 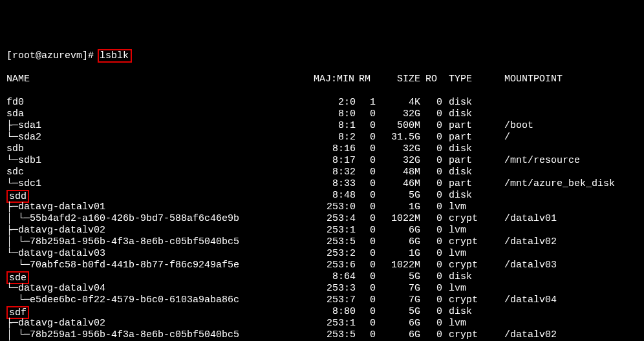 What do you see at coordinates (16, 103) in the screenshot?
I see `cell-name: fd0` at bounding box center [16, 103].